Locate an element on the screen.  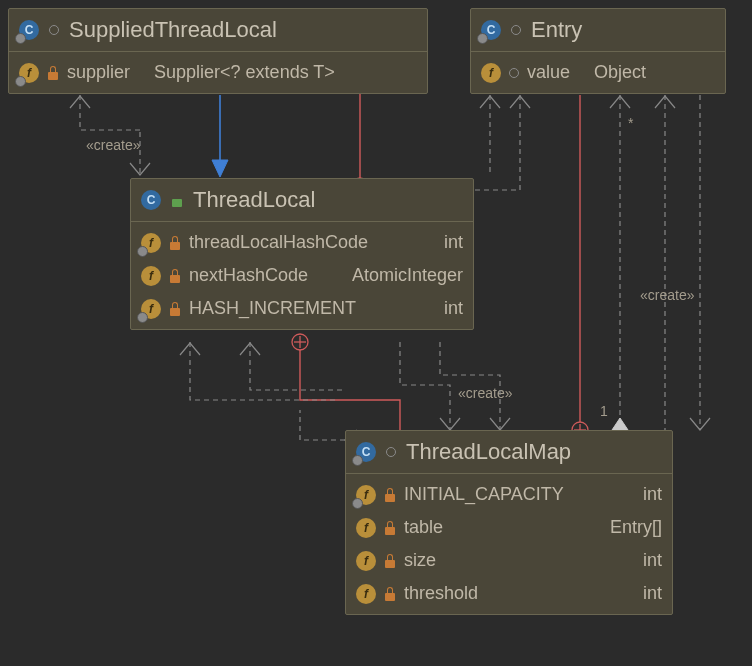
field-row: threadLocalHashCode int is located at coordinates (302, 242).